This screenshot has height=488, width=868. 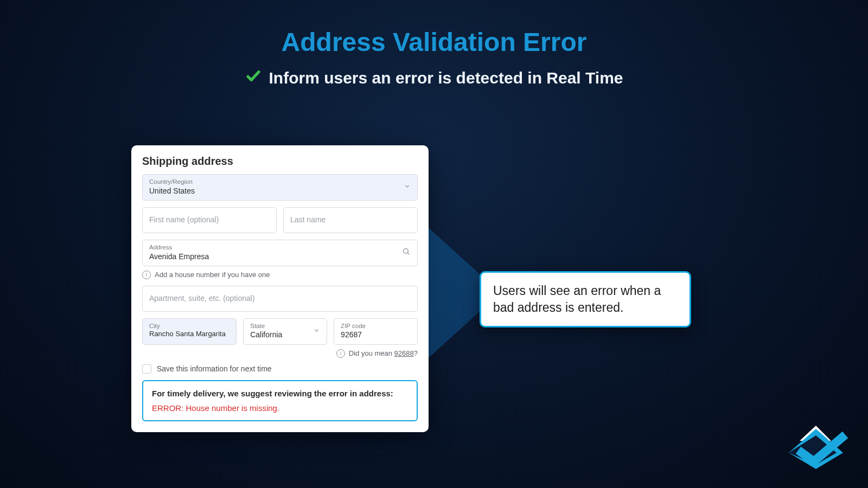 What do you see at coordinates (209, 220) in the screenshot?
I see `first-name-placeholder: First name (optional)` at bounding box center [209, 220].